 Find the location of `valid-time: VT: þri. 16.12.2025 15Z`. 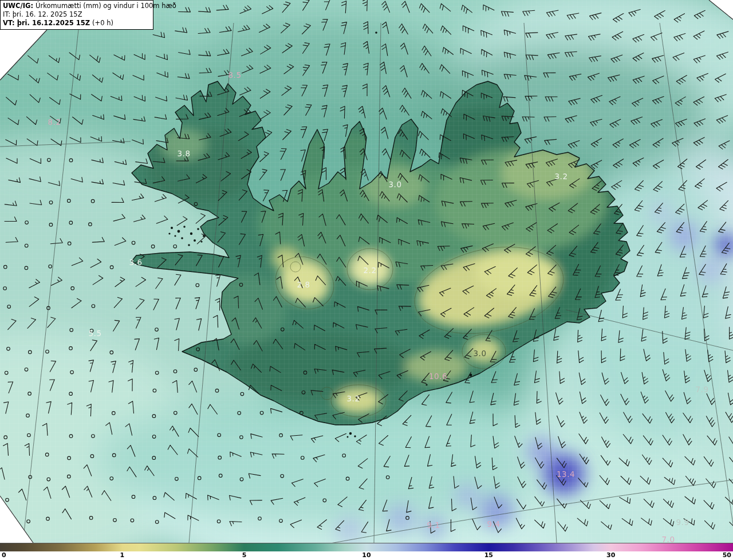

valid-time: VT: þri. 16.12.2025 15Z is located at coordinates (46, 23).